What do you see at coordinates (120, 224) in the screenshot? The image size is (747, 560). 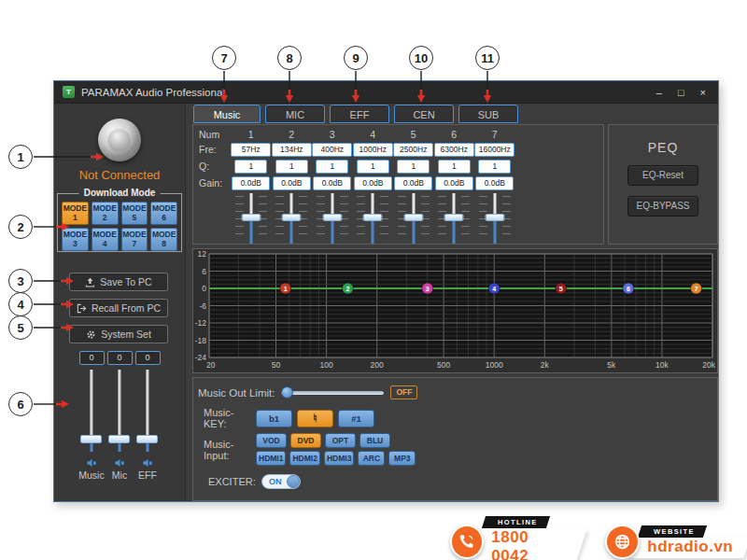 I see `download-mode-grid: MODE1MODE2MODE5MODE6MODE3MODE4MODE7MODE8` at bounding box center [120, 224].